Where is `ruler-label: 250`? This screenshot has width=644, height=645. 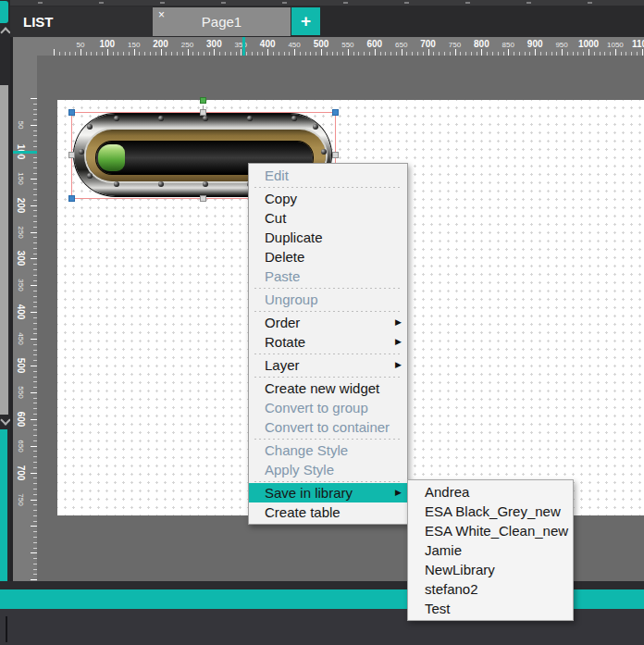
ruler-label: 250 is located at coordinates (21, 232).